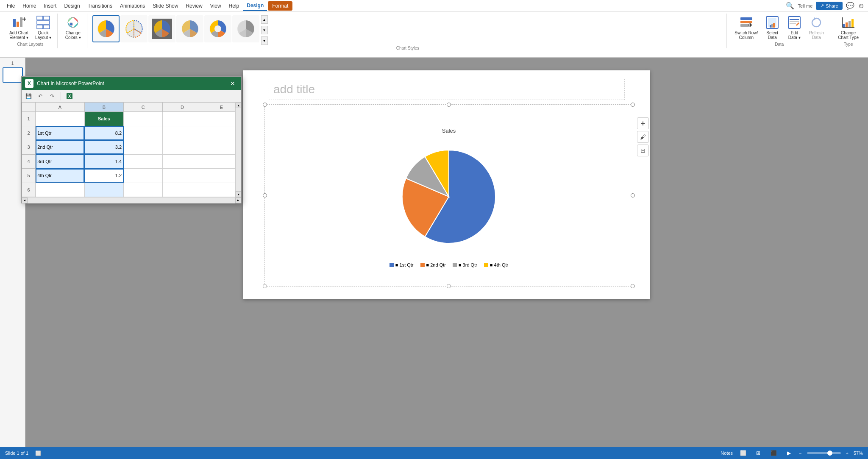 The width and height of the screenshot is (868, 459). I want to click on styles-scroll-down: ▼, so click(264, 41).